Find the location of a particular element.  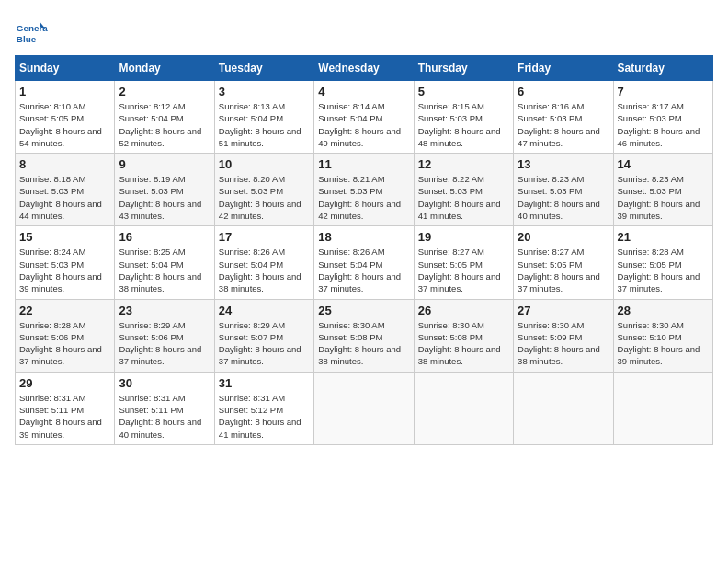

day-number: 22 is located at coordinates (64, 311).